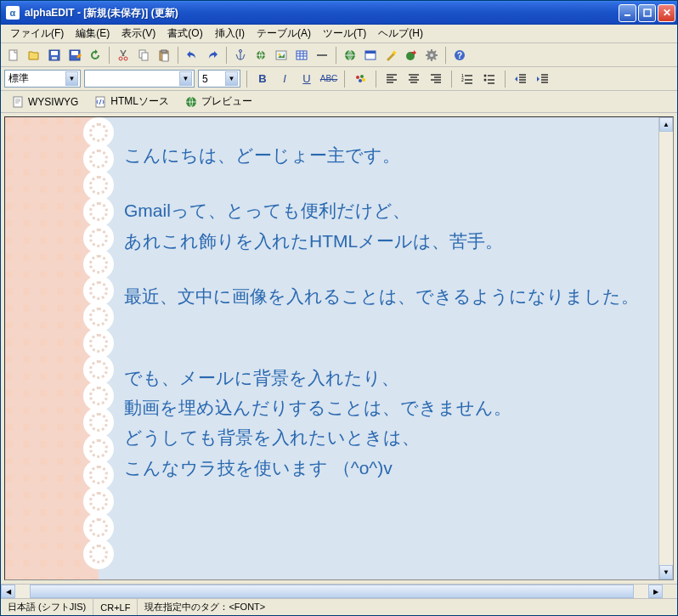 The height and width of the screenshot is (616, 678). I want to click on doc-paragraph: Gmailって、とっても便利だけど、, so click(382, 211).